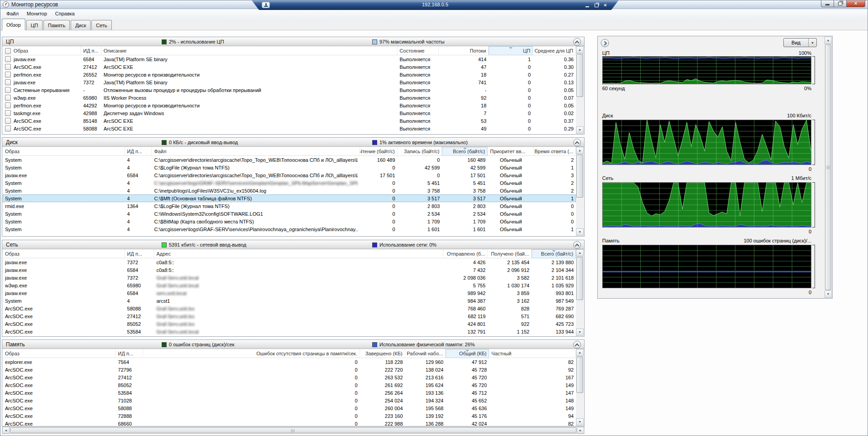  I want to click on menu-item-0: Файл, so click(13, 14).